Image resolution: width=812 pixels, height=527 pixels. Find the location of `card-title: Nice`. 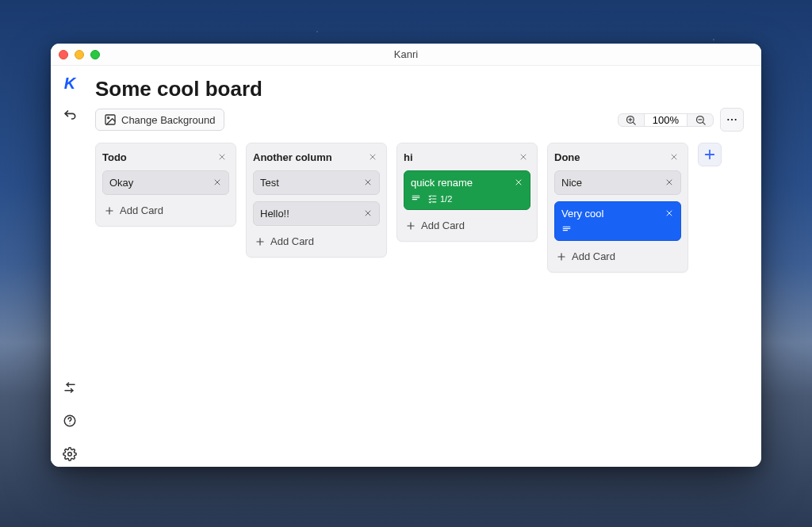

card-title: Nice is located at coordinates (572, 182).